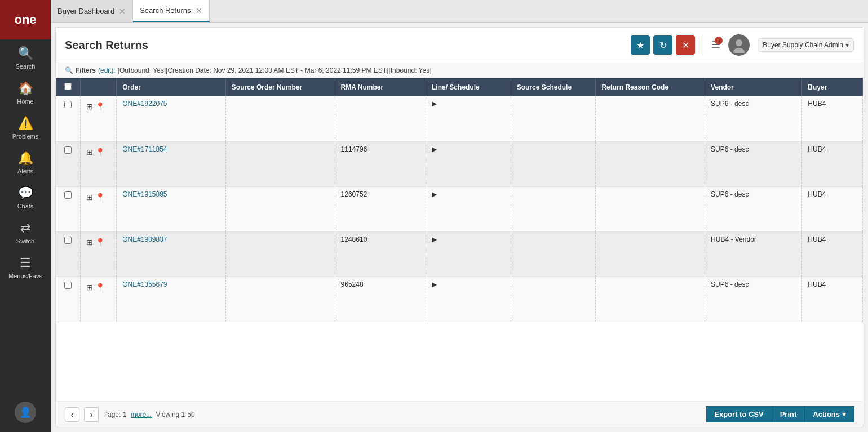 The image size is (868, 432). I want to click on buyer-column-header: Buyer, so click(832, 87).